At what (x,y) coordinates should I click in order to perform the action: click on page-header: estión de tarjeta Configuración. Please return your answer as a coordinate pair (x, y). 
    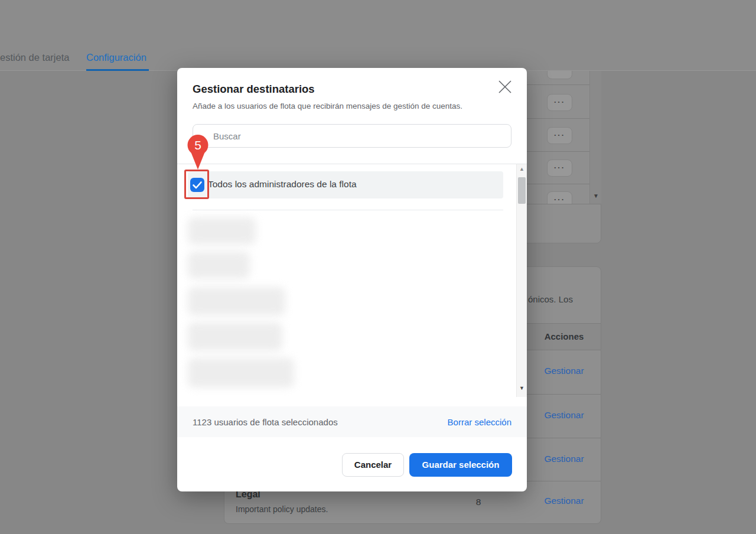
    Looking at the image, I should click on (378, 35).